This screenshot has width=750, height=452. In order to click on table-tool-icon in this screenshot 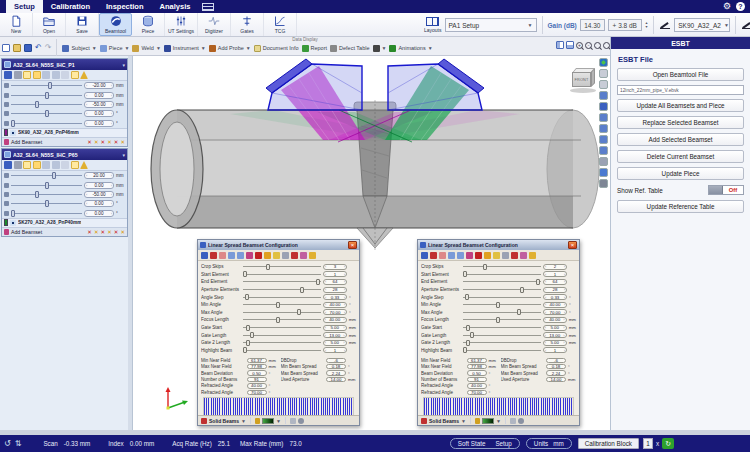, I will do `click(506, 256)`.